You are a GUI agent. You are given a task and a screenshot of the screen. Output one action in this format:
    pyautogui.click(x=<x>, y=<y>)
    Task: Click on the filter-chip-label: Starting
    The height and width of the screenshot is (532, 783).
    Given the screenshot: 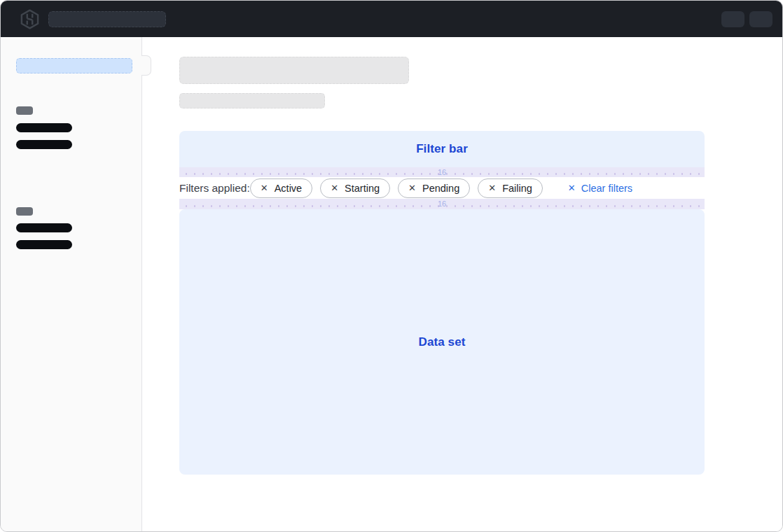 What is the action you would take?
    pyautogui.click(x=362, y=188)
    